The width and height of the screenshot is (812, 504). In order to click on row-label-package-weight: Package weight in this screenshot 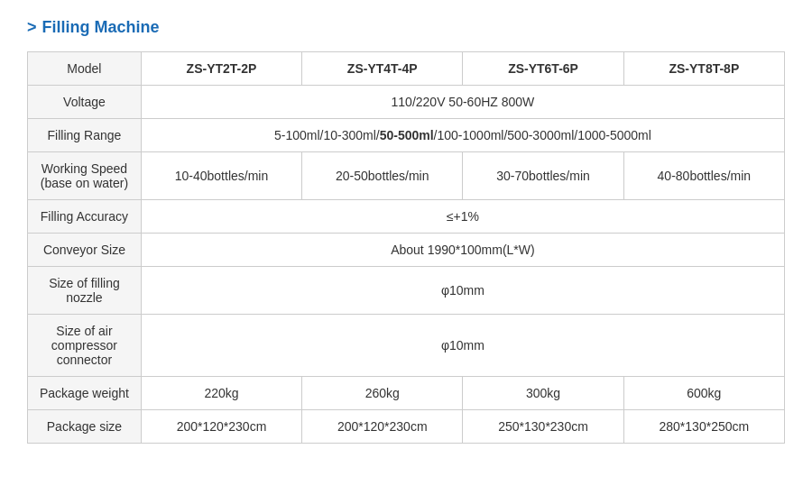, I will do `click(85, 393)`.